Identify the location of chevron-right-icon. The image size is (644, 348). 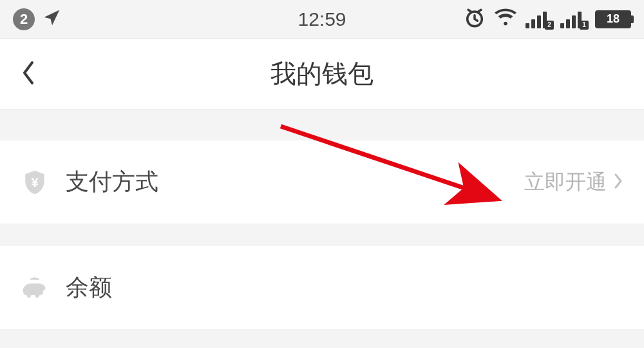
(618, 182).